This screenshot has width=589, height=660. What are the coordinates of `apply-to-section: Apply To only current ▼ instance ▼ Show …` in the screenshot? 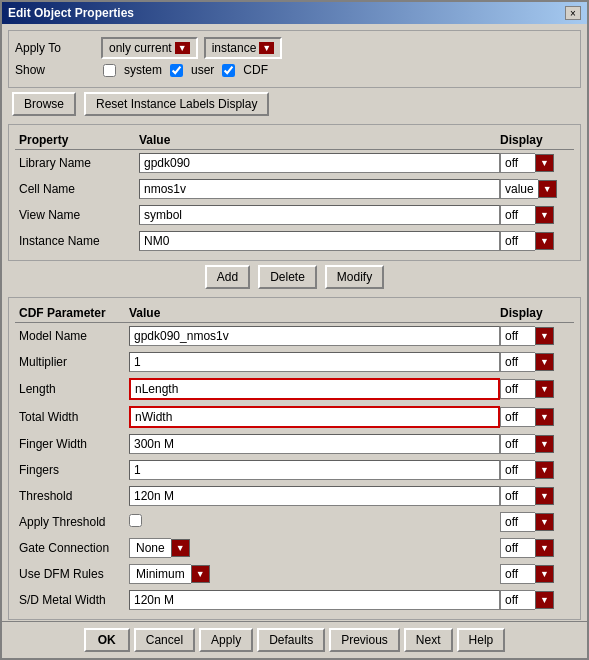 It's located at (294, 59).